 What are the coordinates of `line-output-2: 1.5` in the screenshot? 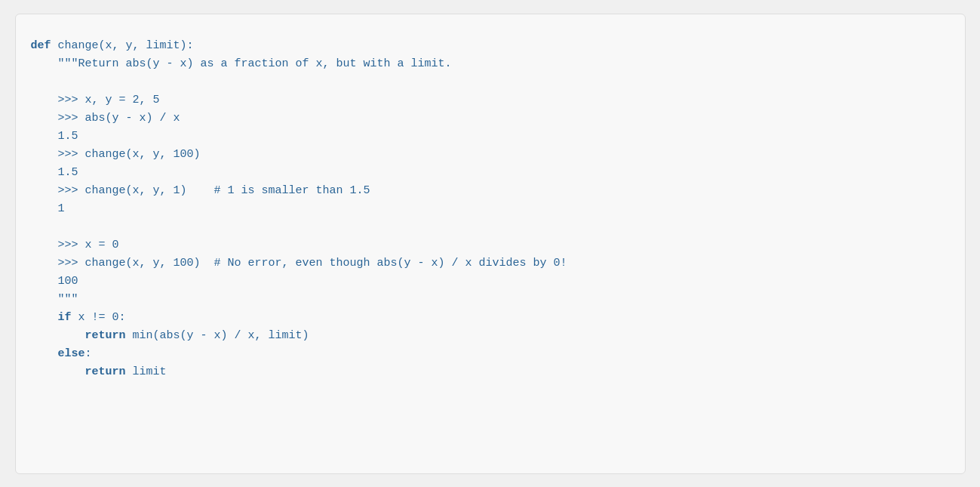 It's located at (54, 172).